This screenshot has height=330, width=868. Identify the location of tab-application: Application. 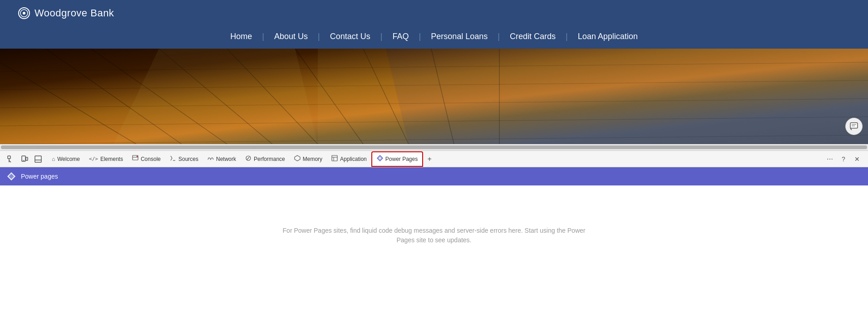
(349, 159).